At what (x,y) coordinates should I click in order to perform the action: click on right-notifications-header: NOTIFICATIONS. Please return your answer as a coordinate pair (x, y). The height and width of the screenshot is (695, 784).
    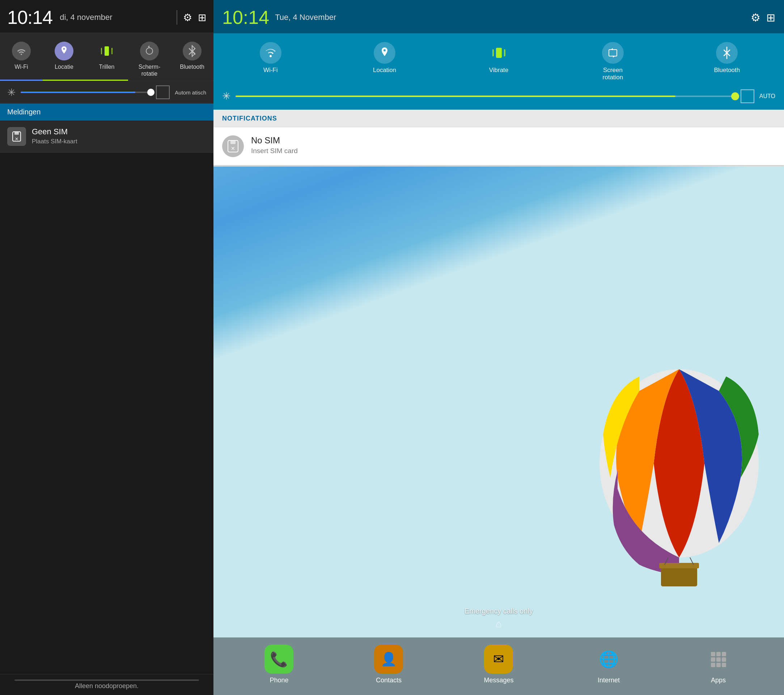
    Looking at the image, I should click on (499, 119).